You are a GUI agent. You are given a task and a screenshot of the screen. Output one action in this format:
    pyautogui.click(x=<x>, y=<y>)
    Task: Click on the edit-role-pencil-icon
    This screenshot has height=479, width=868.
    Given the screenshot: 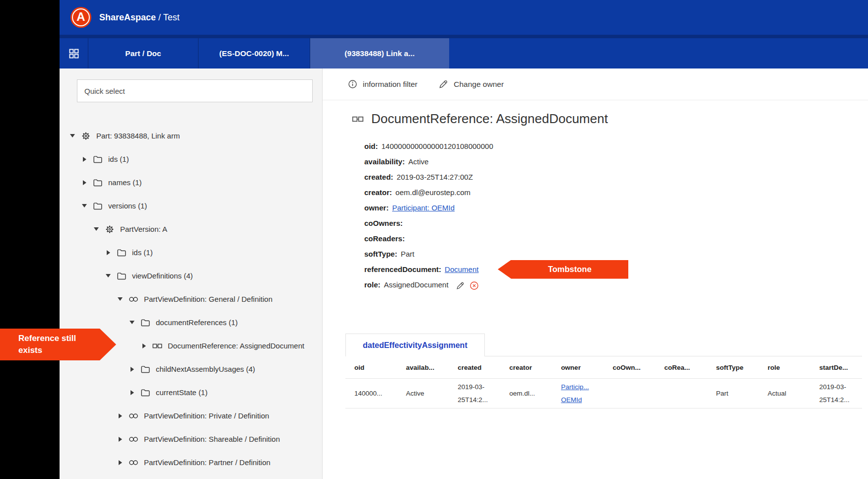 What is the action you would take?
    pyautogui.click(x=461, y=286)
    